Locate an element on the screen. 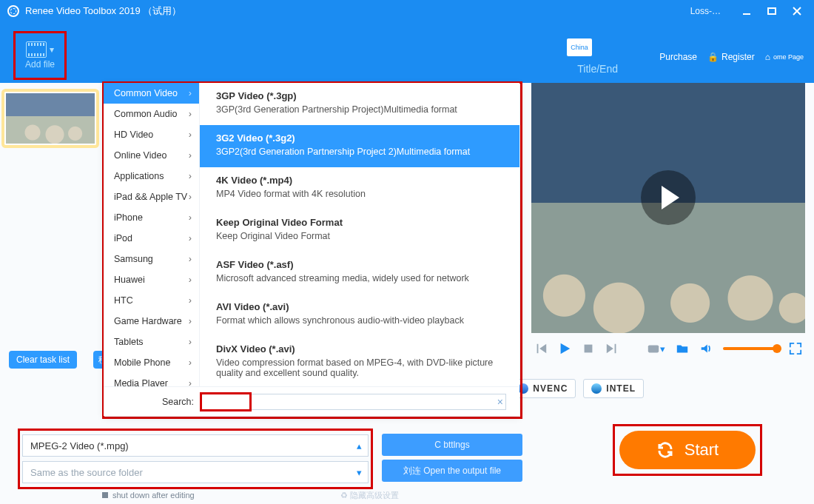 The height and width of the screenshot is (504, 814). format-option: 3GP Video (*.3gp)3GP(3rd Generation Part… is located at coordinates (360, 104).